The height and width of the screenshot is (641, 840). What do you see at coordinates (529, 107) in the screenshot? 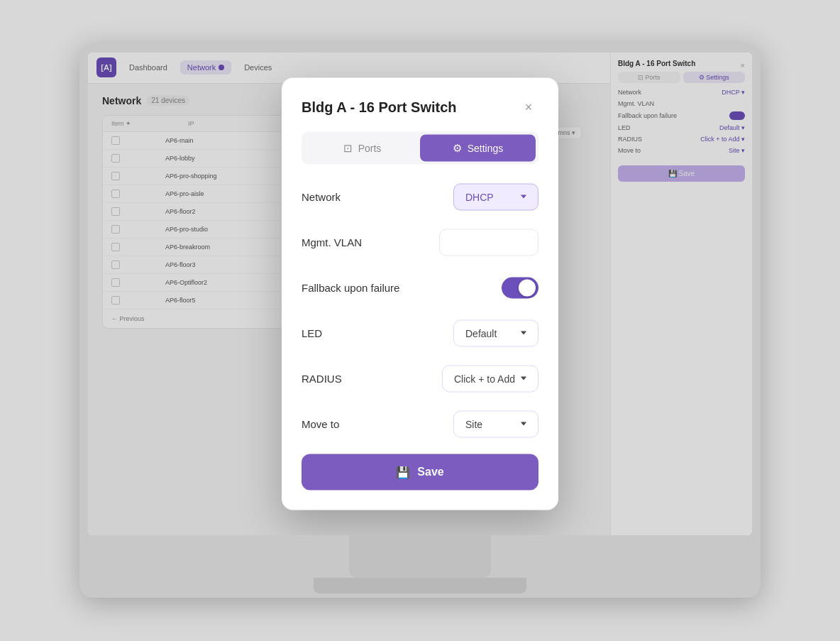
I see `modal-close-button: ×` at bounding box center [529, 107].